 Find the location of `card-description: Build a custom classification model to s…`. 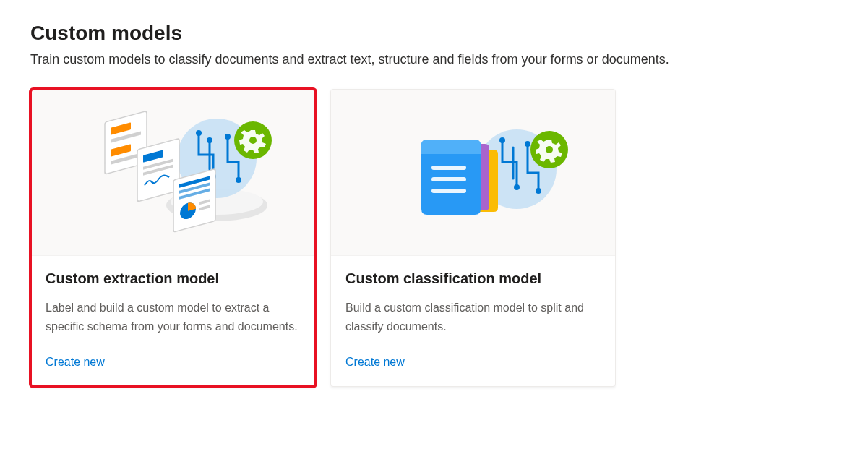

card-description: Build a custom classification model to s… is located at coordinates (473, 317).